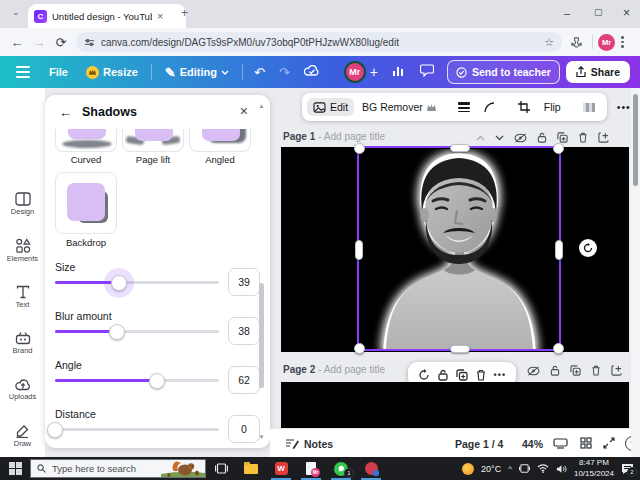 The height and width of the screenshot is (480, 640). I want to click on search-highlight-squirrel-image, so click(183, 469).